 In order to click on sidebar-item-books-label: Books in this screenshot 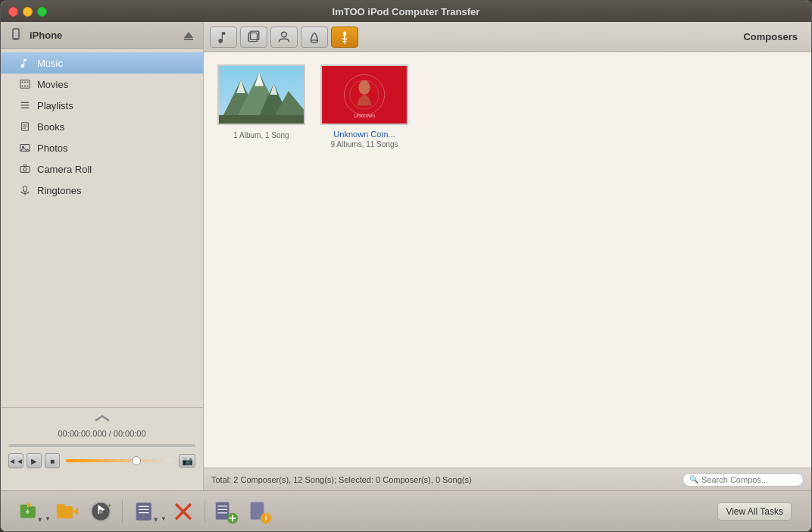, I will do `click(51, 127)`.